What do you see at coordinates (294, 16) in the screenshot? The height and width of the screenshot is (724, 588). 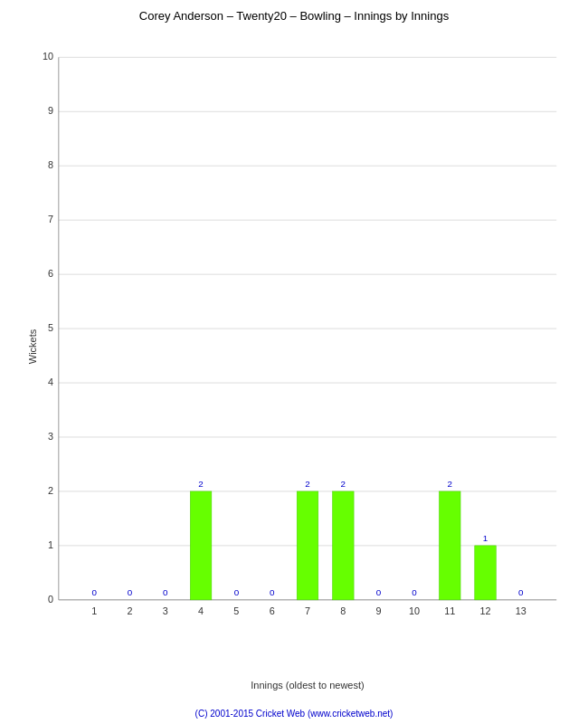 I see `chart-title: Corey Anderson – Twenty20 – Bowling – In…` at bounding box center [294, 16].